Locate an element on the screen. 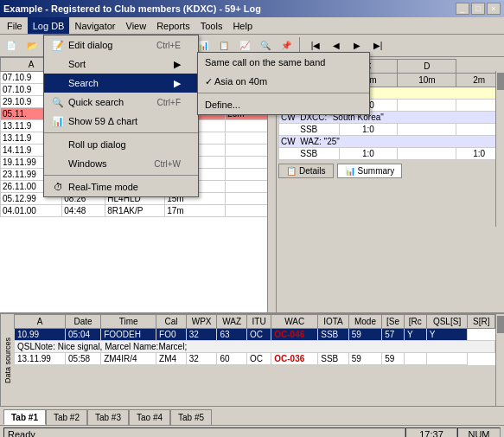 This screenshot has width=504, height=437. submenu-asia-40m: ✓ Asia on 40m is located at coordinates (284, 81).